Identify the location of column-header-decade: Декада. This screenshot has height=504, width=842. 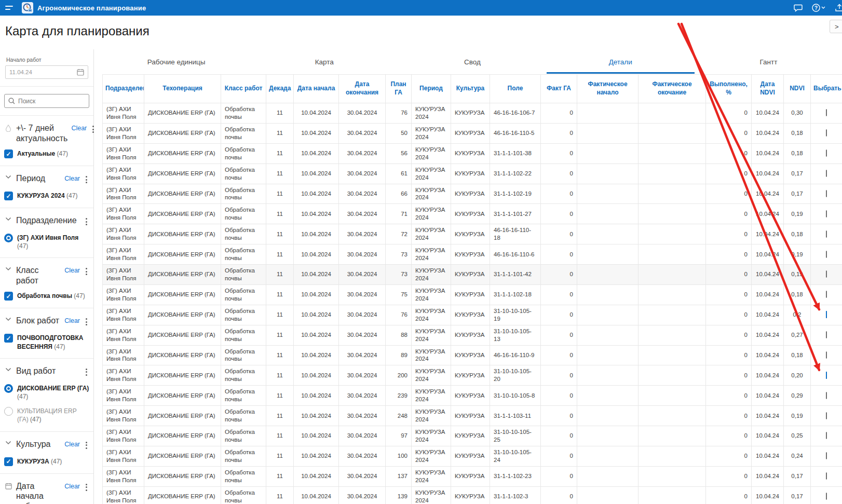
(280, 89).